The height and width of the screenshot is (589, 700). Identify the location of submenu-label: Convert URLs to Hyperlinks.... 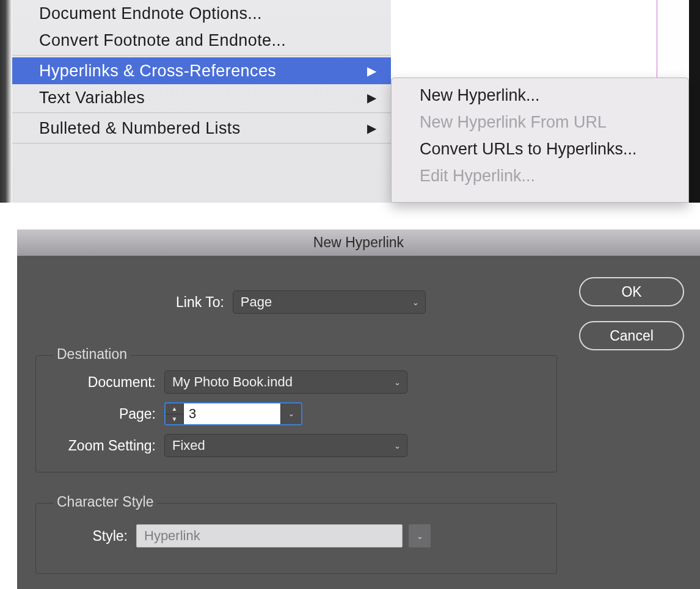
(528, 149).